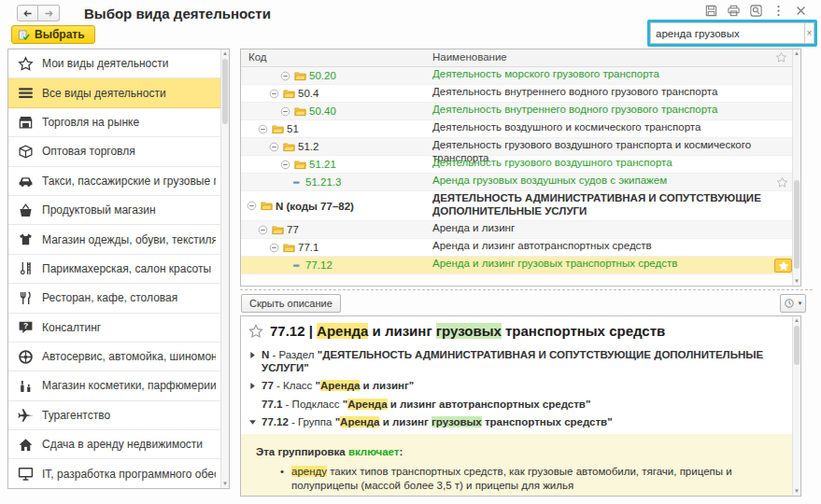 The height and width of the screenshot is (504, 821). I want to click on row-star-active-icon, so click(783, 265).